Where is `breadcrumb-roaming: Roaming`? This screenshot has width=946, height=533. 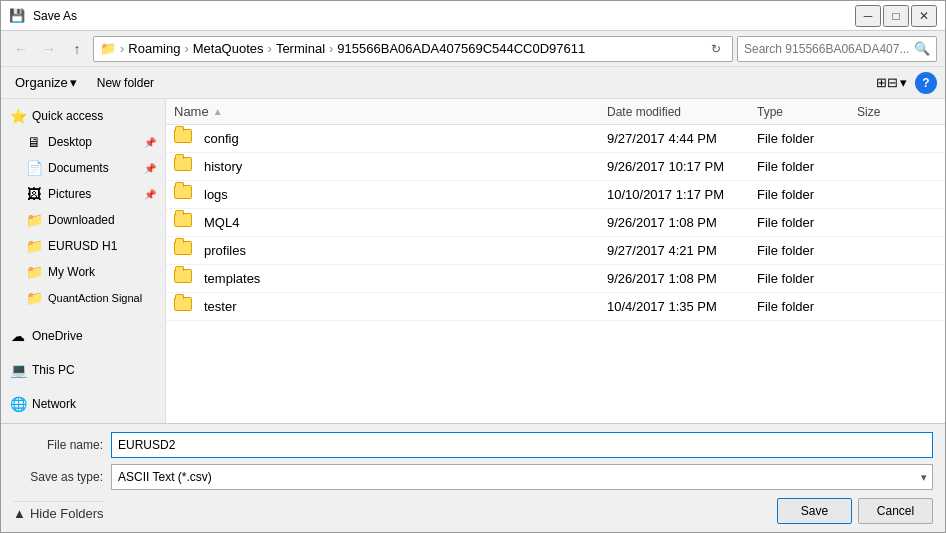 breadcrumb-roaming: Roaming is located at coordinates (154, 48).